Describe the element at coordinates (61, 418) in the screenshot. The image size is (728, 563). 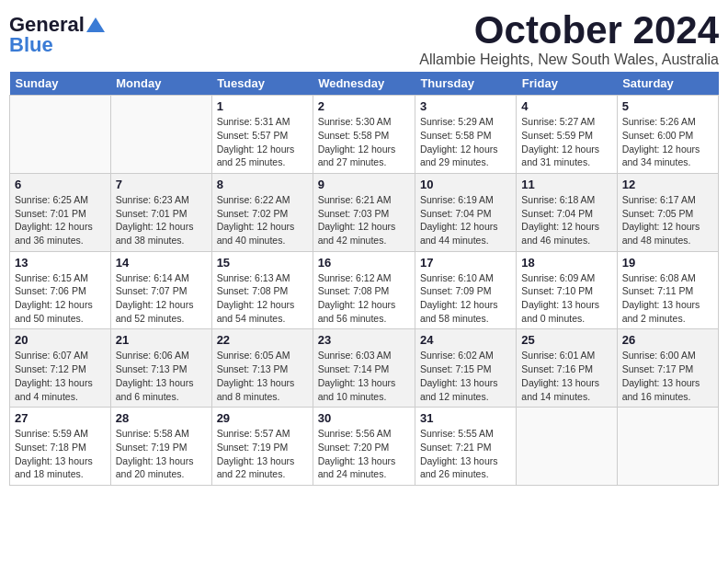
I see `day-number: 27` at that location.